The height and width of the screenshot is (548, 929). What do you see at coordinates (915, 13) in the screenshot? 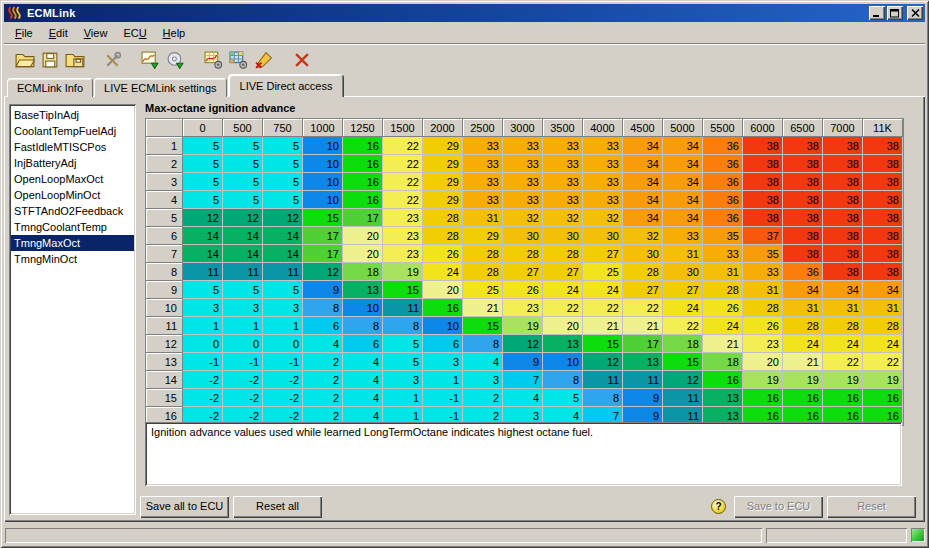
I see `close-icon` at bounding box center [915, 13].